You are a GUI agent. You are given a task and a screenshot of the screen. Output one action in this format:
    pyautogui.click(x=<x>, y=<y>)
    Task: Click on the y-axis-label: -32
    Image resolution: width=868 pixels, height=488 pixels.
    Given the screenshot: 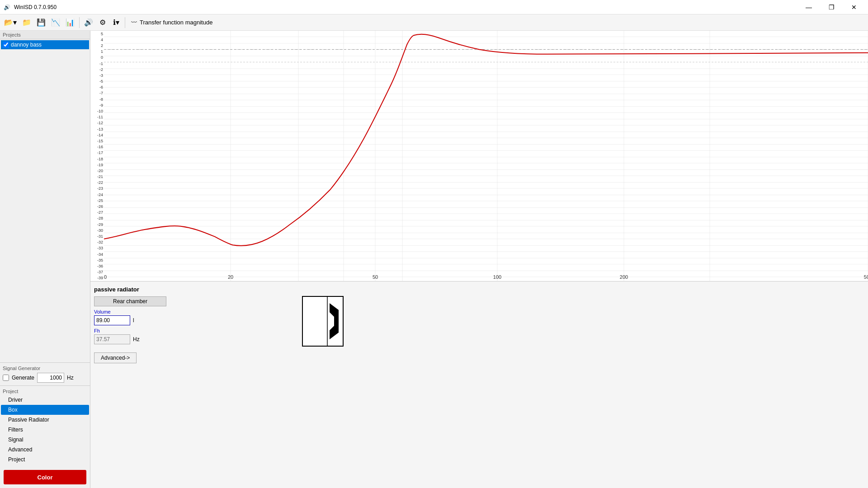 What is the action you would take?
    pyautogui.click(x=100, y=242)
    